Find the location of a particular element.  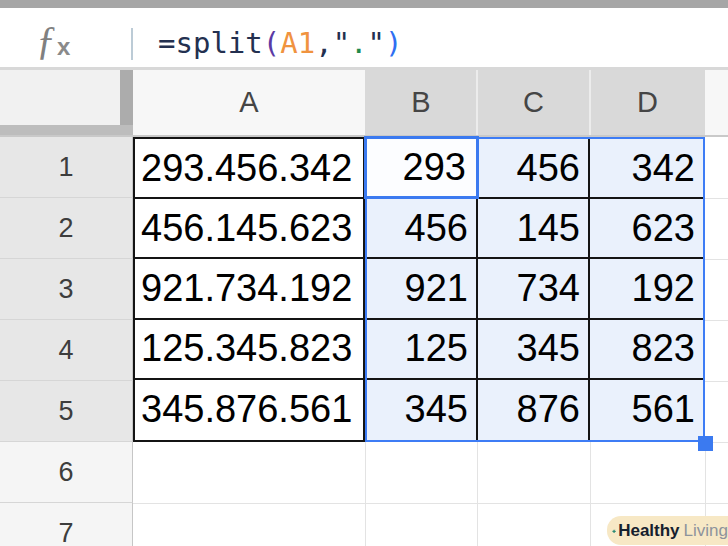

fx-icon-f: ƒ is located at coordinates (46, 40).